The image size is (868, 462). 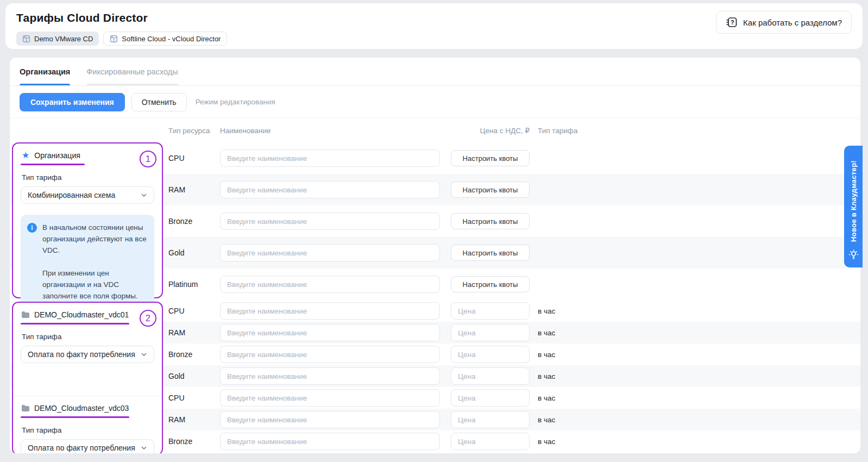 What do you see at coordinates (132, 72) in the screenshot?
I see `tab-label: Фиксированные расходы` at bounding box center [132, 72].